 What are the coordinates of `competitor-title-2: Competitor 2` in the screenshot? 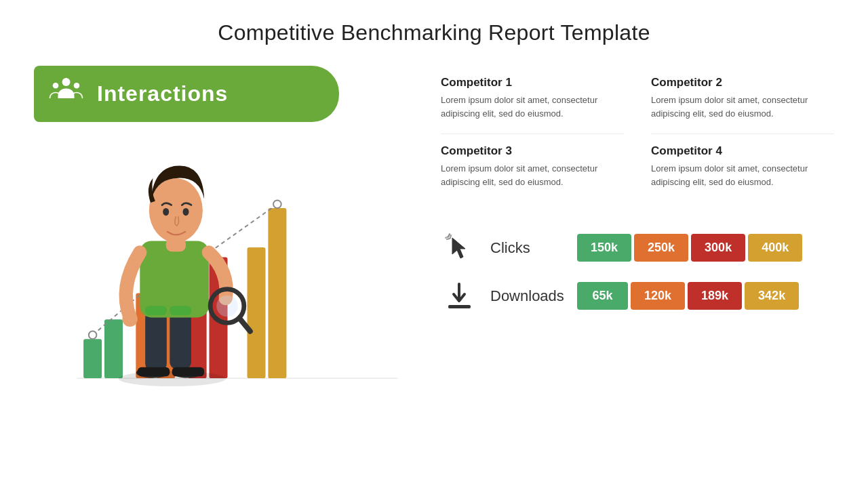 It's located at (743, 83).